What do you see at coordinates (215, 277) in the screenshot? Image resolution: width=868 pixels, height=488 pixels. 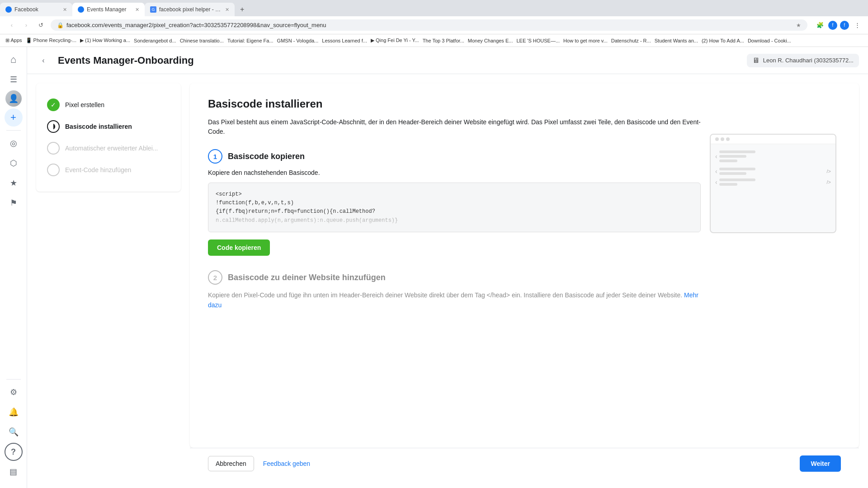 I see `step-circle-2: 2` at bounding box center [215, 277].